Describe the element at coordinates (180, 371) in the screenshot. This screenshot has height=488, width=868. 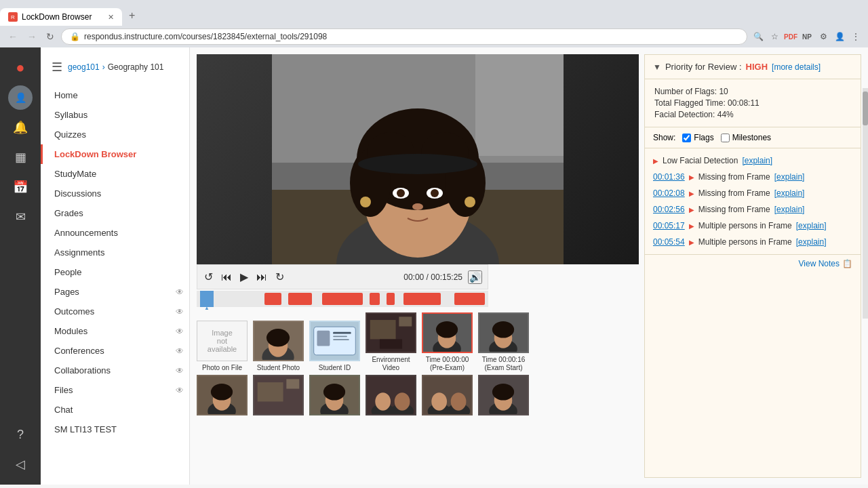
I see `collaborations-eye-icon: 👁` at that location.